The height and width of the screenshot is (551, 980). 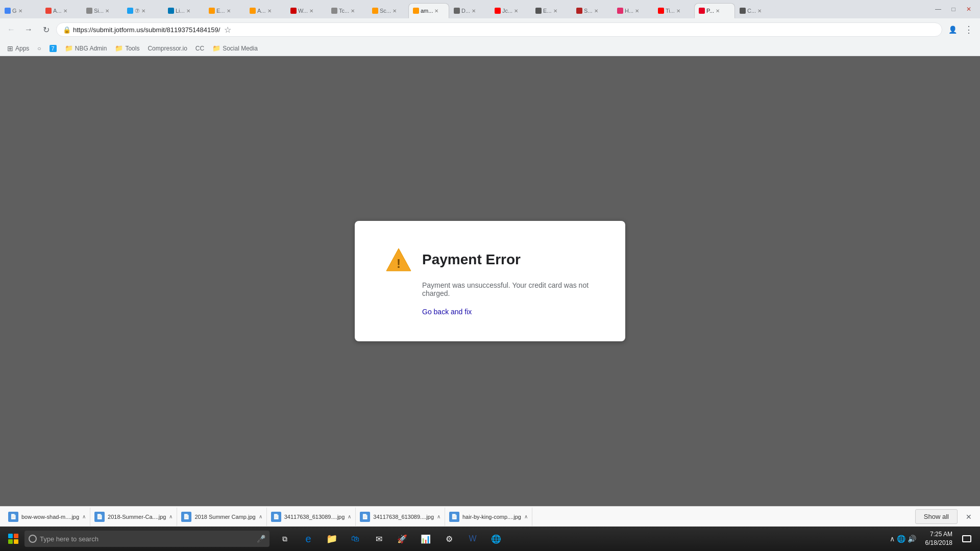 I want to click on url-text: https://submit.jotform.us/submit/8119375…, so click(x=146, y=30).